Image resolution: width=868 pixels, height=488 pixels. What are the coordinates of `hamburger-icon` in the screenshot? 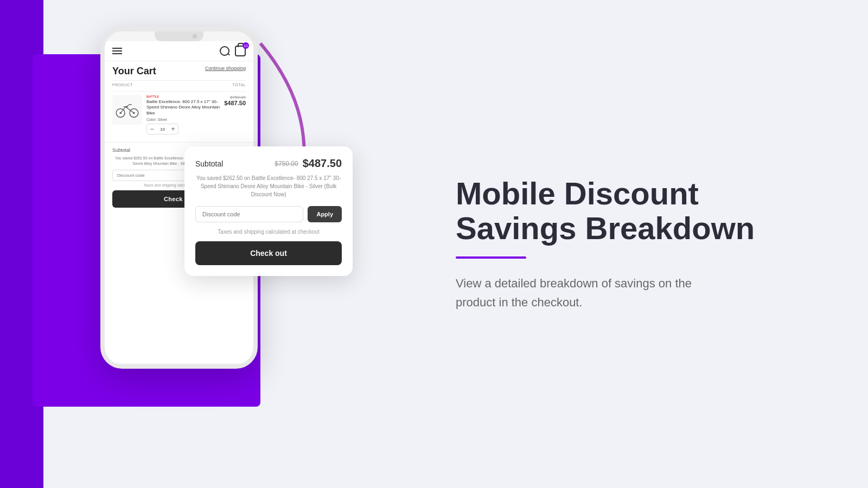 It's located at (117, 51).